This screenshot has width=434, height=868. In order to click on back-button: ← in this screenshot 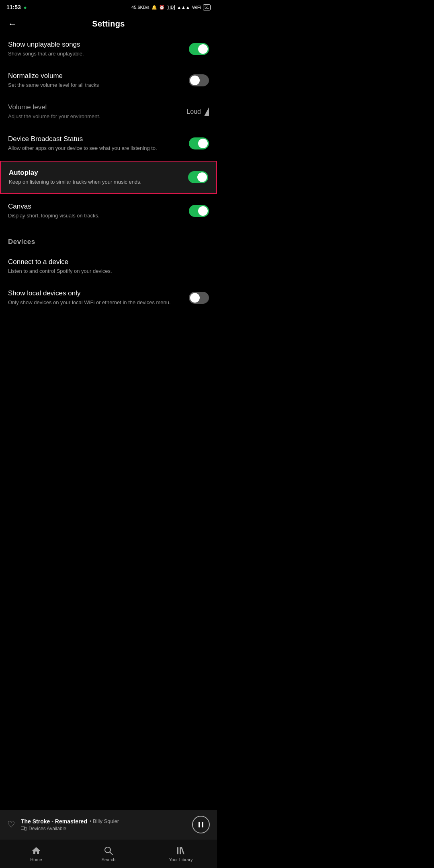, I will do `click(12, 24)`.